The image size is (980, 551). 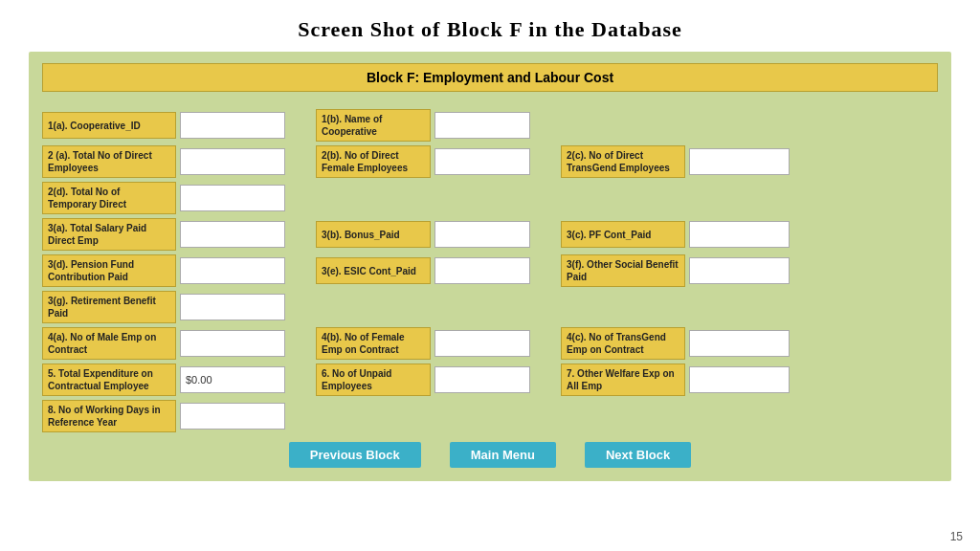 I want to click on pension-fund-label: 3(d). Pension Fund Contribution Paid, so click(x=109, y=271).